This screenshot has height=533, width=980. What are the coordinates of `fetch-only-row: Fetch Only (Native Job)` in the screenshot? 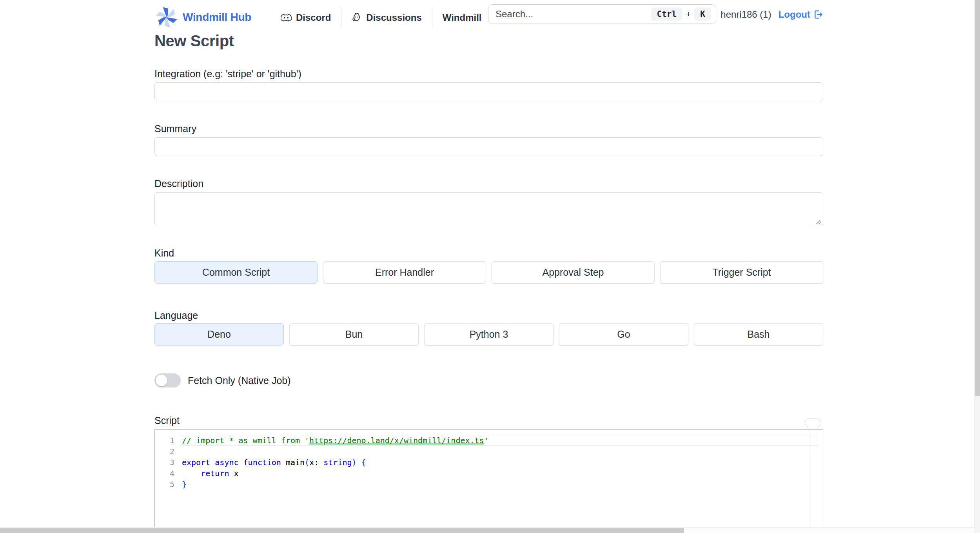 It's located at (489, 380).